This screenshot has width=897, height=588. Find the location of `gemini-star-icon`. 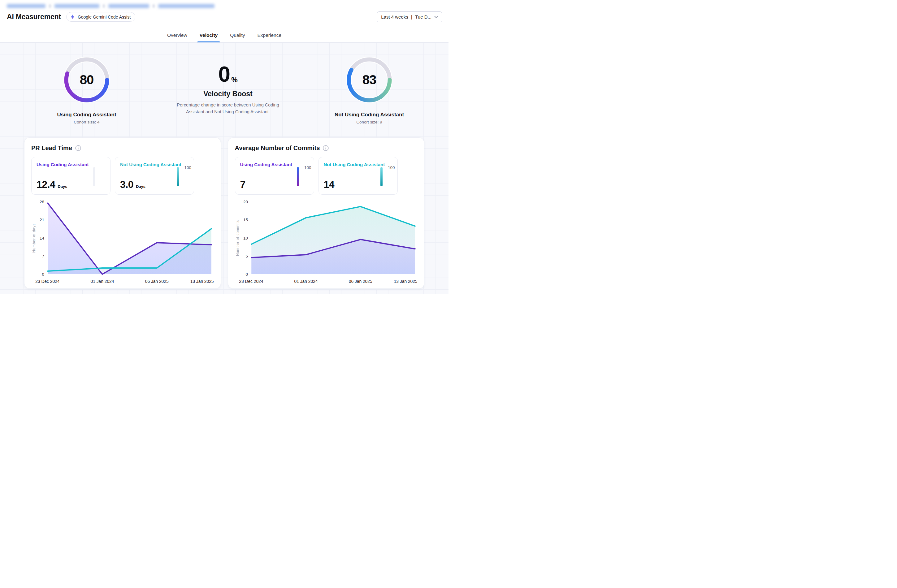

gemini-star-icon is located at coordinates (73, 17).